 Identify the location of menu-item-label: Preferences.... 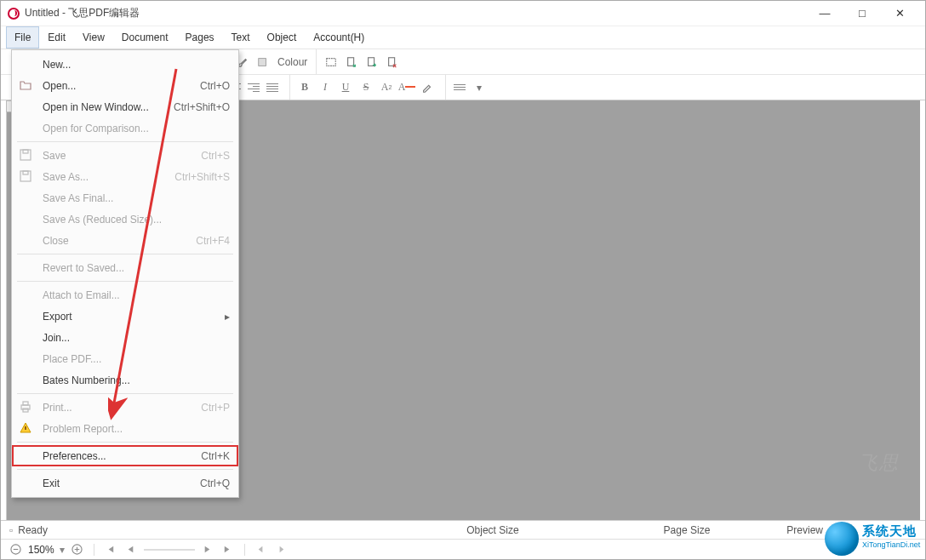
(75, 456).